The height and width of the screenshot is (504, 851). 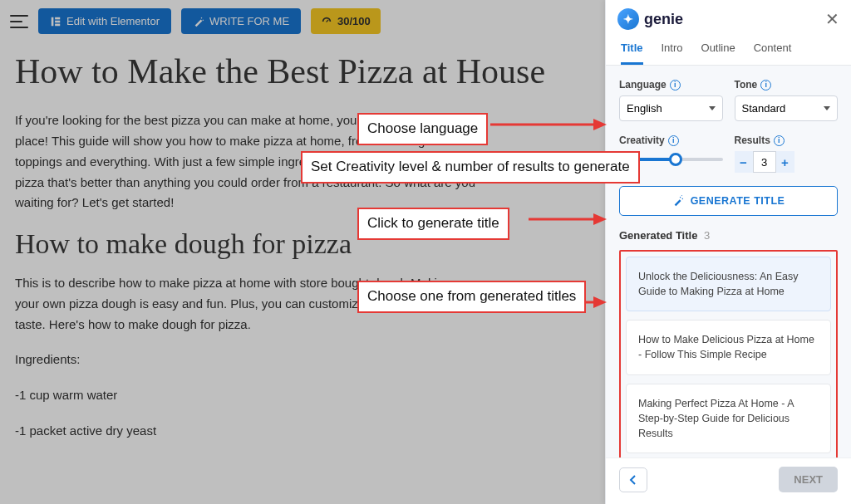 What do you see at coordinates (744, 162) in the screenshot?
I see `decrement-button: −` at bounding box center [744, 162].